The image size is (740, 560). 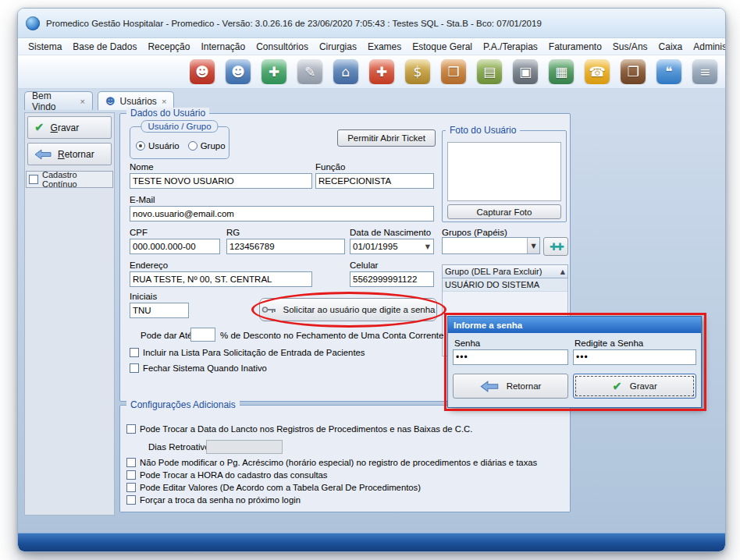 What do you see at coordinates (169, 47) in the screenshot?
I see `menu-recepcao: Recepção` at bounding box center [169, 47].